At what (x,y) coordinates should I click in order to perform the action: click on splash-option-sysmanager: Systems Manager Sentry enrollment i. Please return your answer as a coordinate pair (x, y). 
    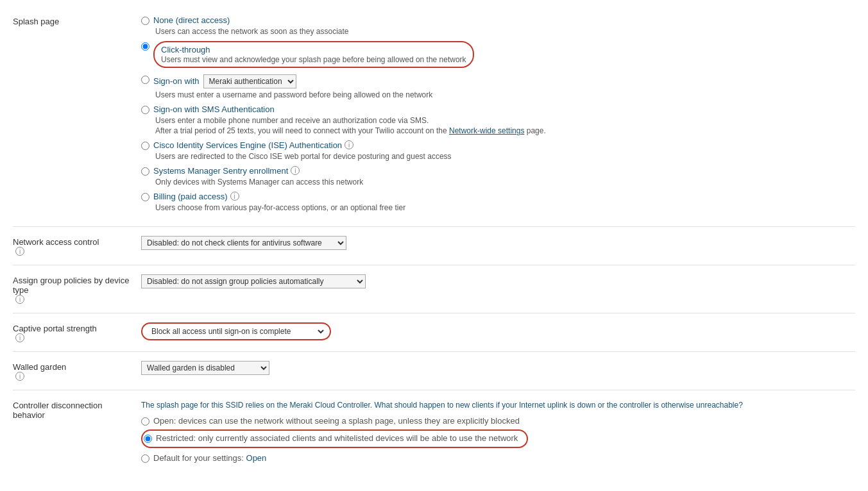
    Looking at the image, I should click on (498, 171).